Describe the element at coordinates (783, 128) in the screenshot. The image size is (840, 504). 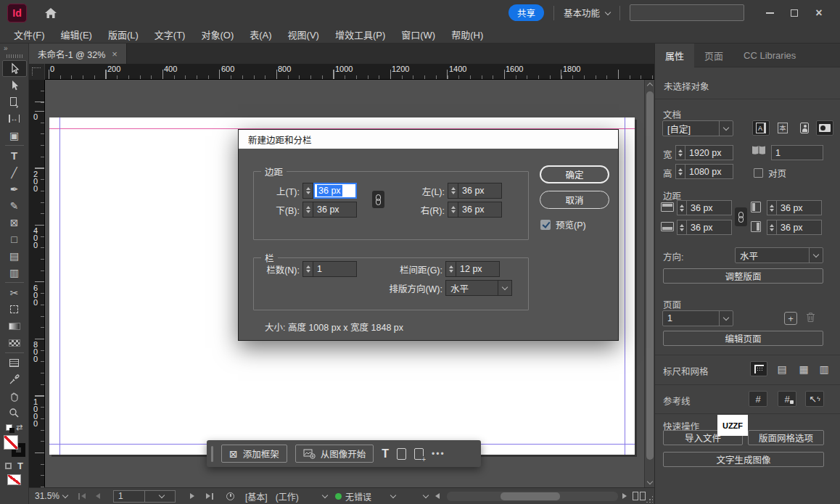
I see `vertical-text-icon: 本` at that location.